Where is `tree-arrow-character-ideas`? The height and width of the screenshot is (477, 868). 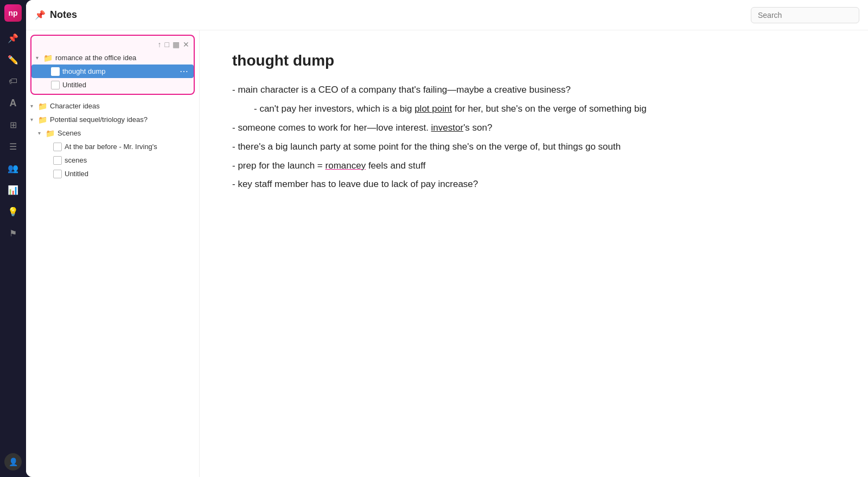 tree-arrow-character-ideas is located at coordinates (34, 106).